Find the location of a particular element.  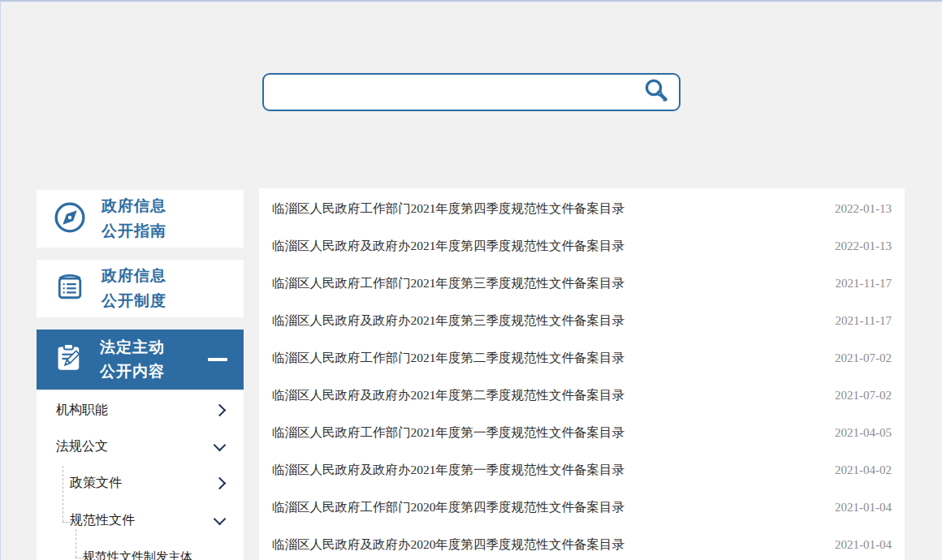

sidebar-submenu: 机构职能 法规公文 政策文件 规范性文件 规范性文件制发主体 is located at coordinates (140, 476).